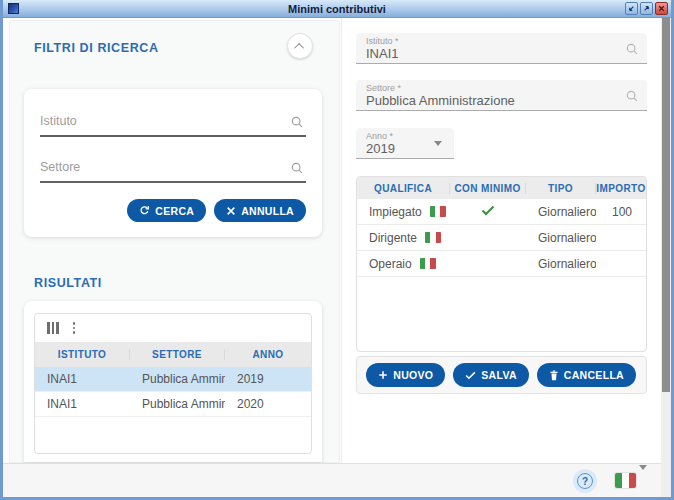  Describe the element at coordinates (406, 375) in the screenshot. I see `nuovo-button: NUOVO` at that location.